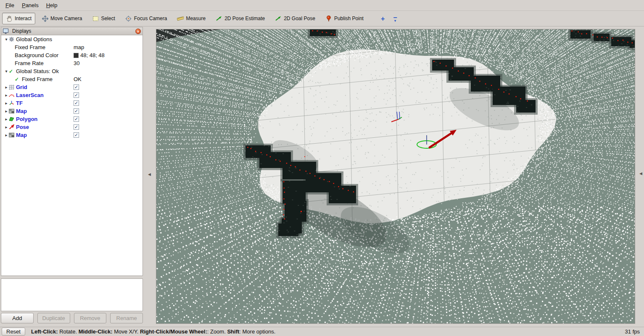  What do you see at coordinates (23, 127) in the screenshot?
I see `property-label: Pose` at bounding box center [23, 127].